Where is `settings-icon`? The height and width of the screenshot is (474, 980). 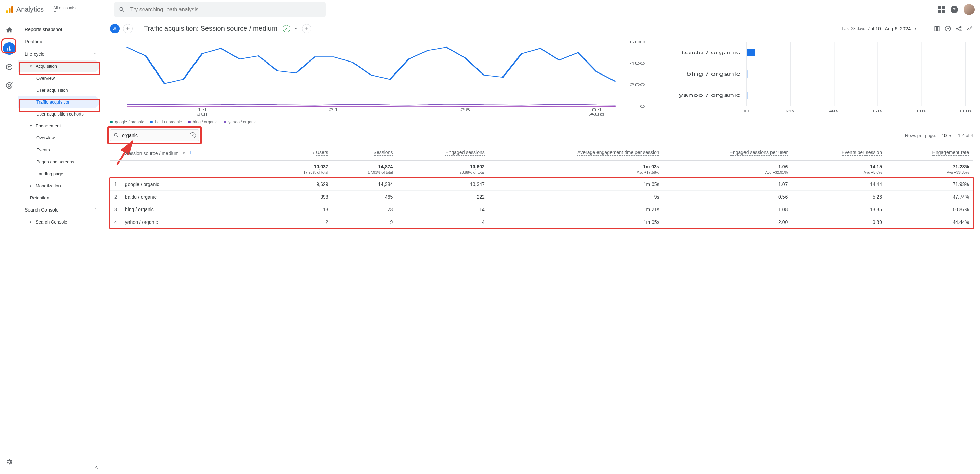
settings-icon is located at coordinates (9, 462).